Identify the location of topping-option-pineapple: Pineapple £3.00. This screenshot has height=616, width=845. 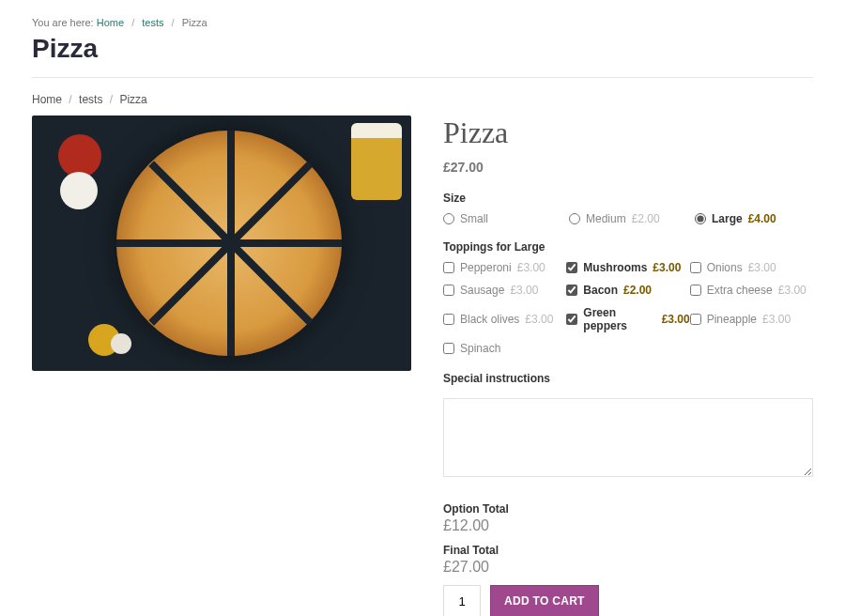
(751, 319).